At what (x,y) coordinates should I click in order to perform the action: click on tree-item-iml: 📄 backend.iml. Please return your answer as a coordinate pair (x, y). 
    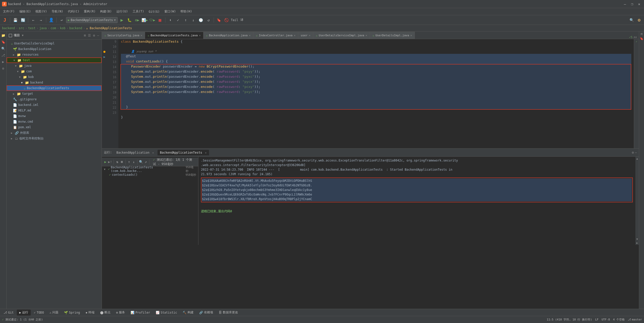
    Looking at the image, I should click on (54, 105).